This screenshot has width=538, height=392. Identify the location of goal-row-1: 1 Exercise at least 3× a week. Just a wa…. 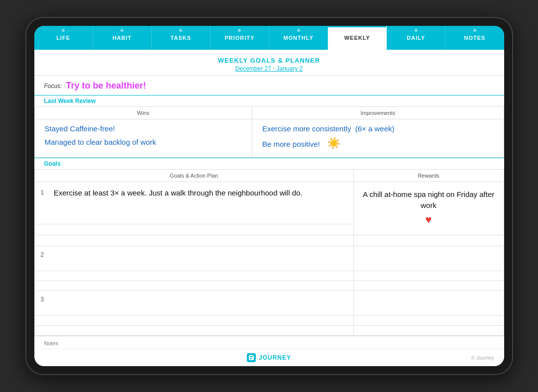
(269, 203).